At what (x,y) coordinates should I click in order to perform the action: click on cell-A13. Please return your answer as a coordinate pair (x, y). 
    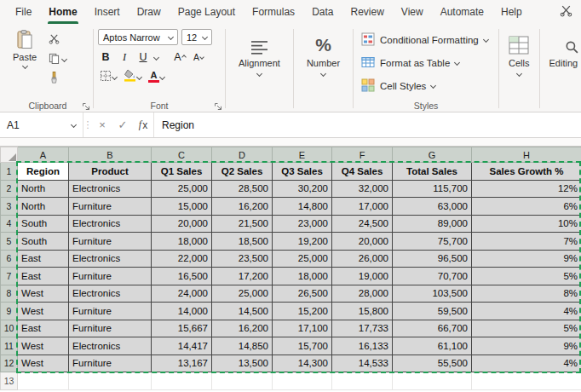
    Looking at the image, I should click on (43, 382).